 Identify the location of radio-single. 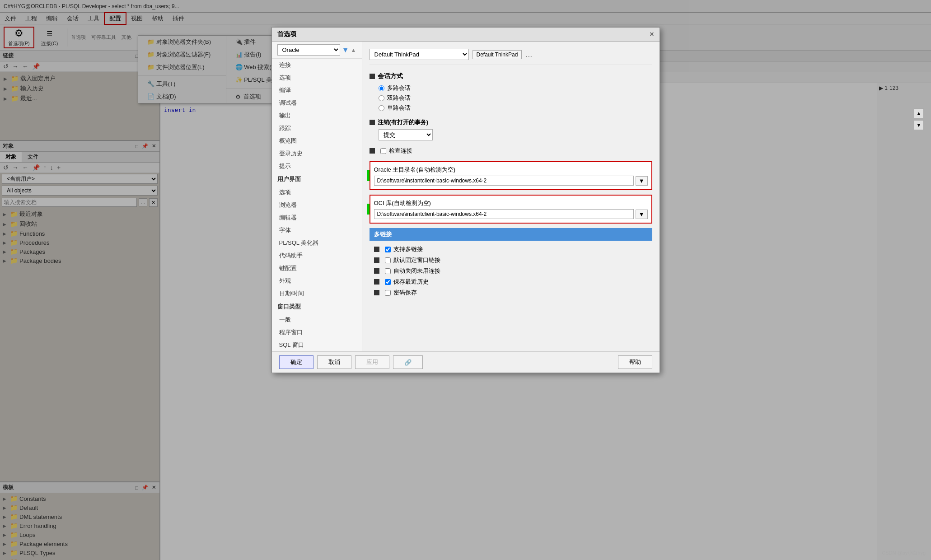
(381, 108).